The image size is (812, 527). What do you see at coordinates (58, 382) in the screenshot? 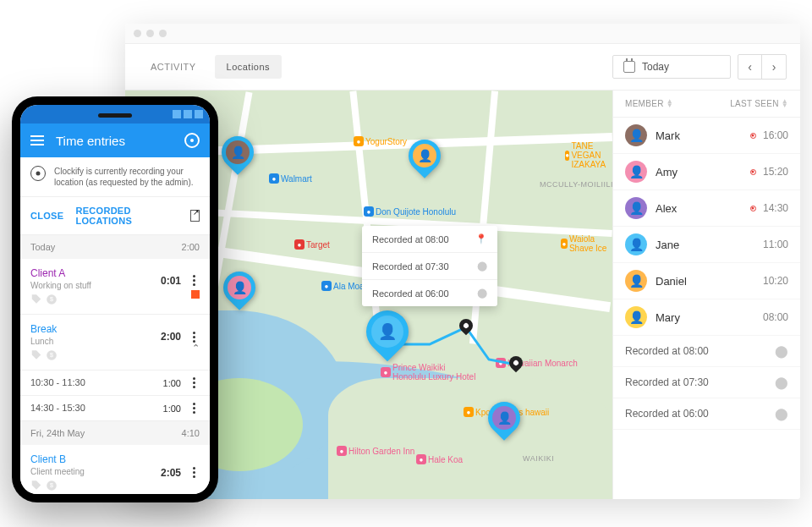
I see `sub-entry-range: 10:30 - 11:30` at bounding box center [58, 382].